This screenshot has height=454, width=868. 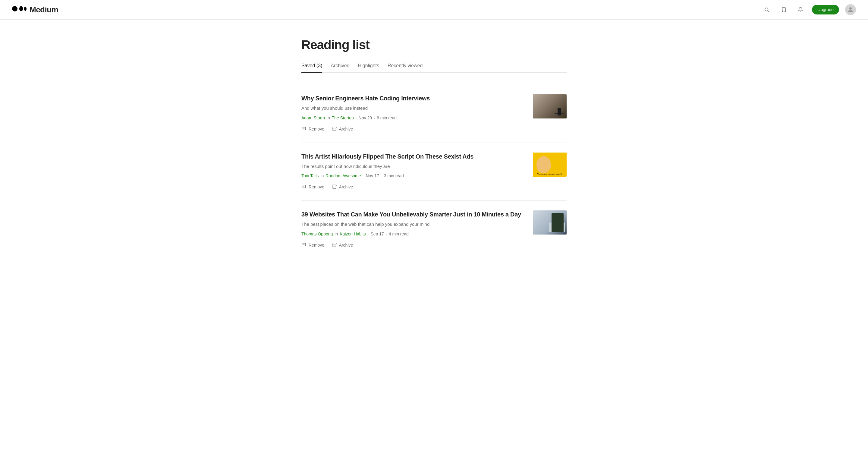 I want to click on tab-recently-viewed: Recently viewed, so click(x=405, y=68).